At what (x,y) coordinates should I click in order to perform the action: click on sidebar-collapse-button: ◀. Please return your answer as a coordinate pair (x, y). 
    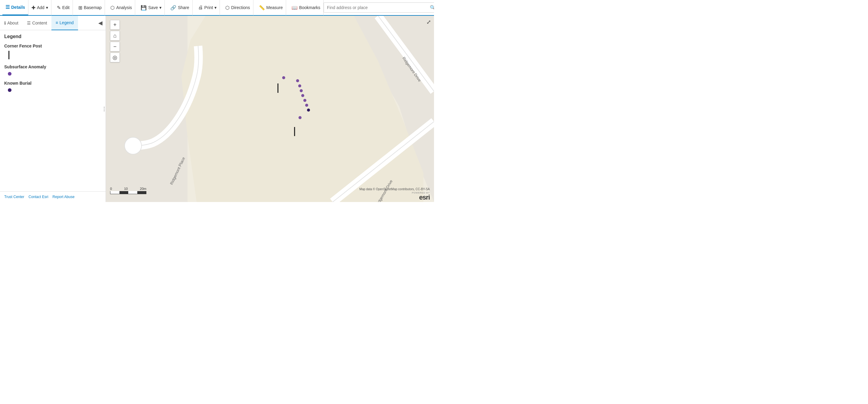
    Looking at the image, I should click on (100, 23).